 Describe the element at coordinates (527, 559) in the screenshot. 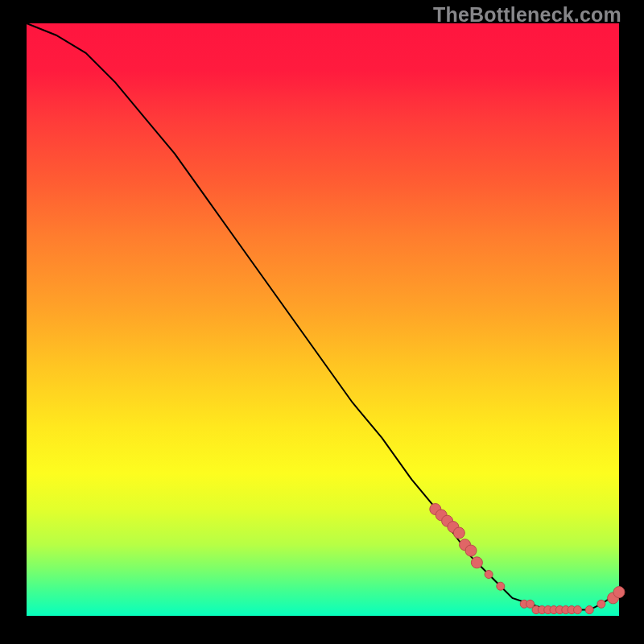

I see `marker-group` at that location.